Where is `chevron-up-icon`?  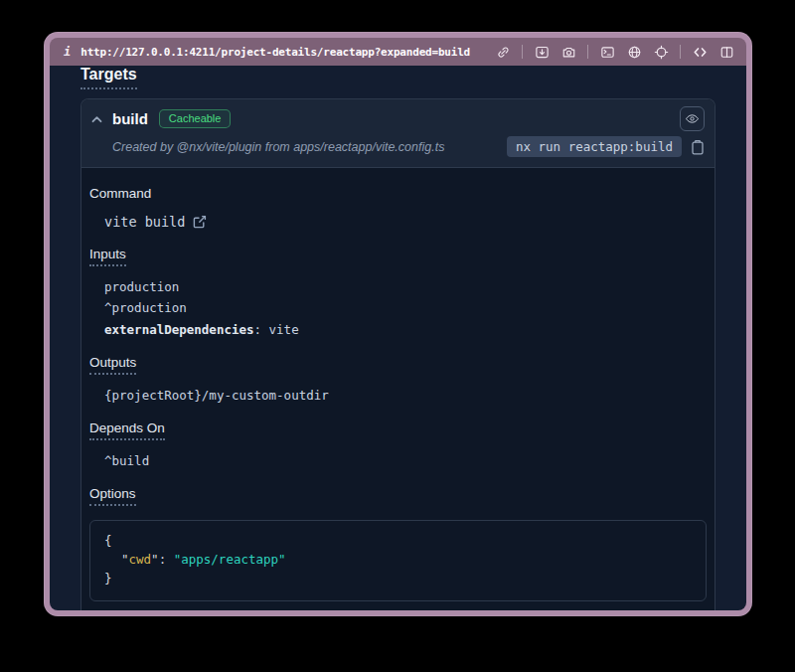
chevron-up-icon is located at coordinates (97, 119).